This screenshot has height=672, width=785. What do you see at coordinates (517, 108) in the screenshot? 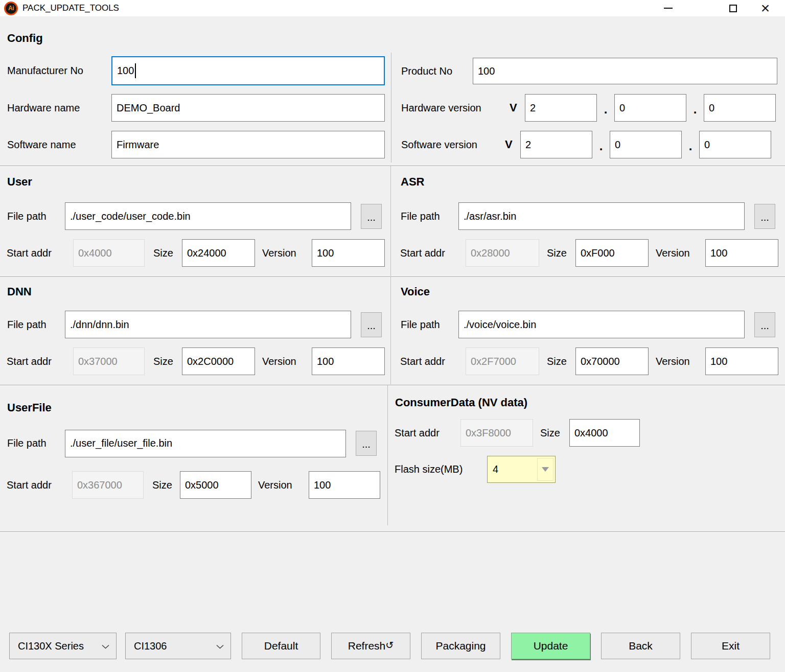
I see `hardware-version-prefix: V` at bounding box center [517, 108].